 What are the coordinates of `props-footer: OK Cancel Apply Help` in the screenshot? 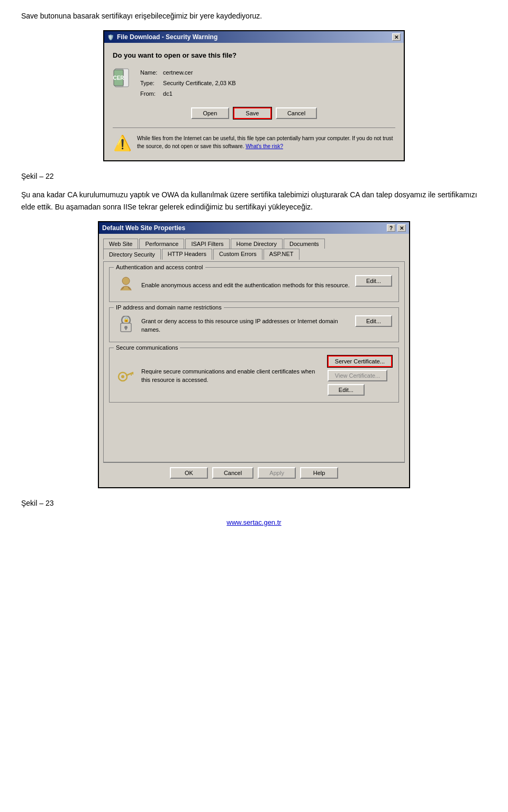 It's located at (254, 473).